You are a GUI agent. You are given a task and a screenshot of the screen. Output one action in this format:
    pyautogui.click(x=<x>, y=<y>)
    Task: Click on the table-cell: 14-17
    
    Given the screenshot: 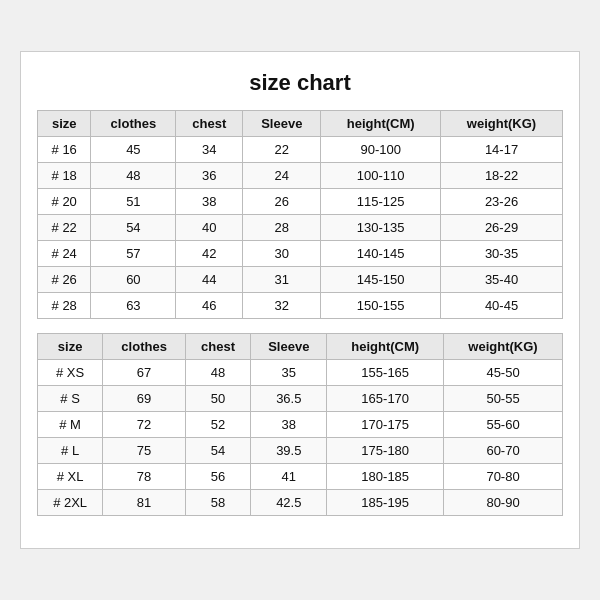 What is the action you would take?
    pyautogui.click(x=502, y=150)
    